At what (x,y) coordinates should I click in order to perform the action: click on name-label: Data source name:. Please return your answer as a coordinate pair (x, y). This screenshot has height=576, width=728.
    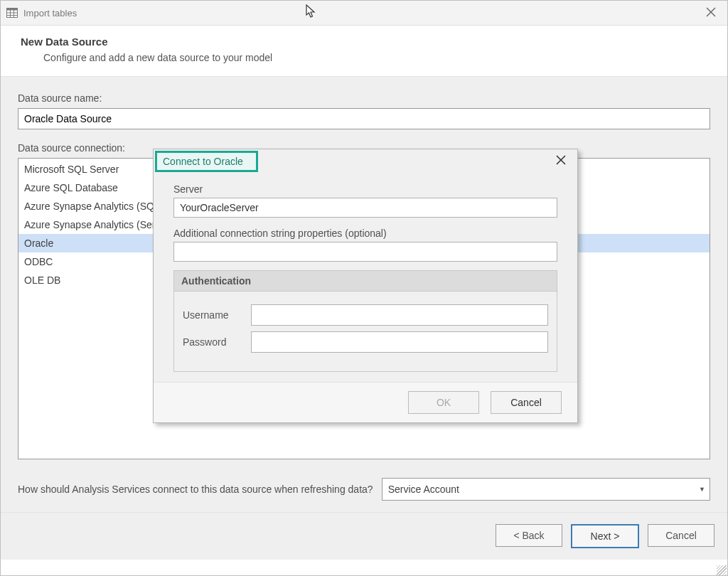
    Looking at the image, I should click on (364, 98).